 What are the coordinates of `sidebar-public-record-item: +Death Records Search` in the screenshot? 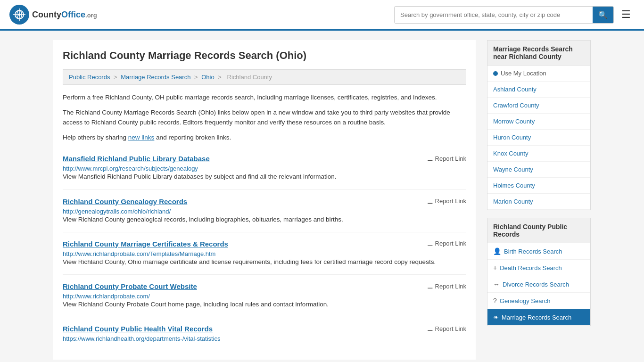 It's located at (539, 268).